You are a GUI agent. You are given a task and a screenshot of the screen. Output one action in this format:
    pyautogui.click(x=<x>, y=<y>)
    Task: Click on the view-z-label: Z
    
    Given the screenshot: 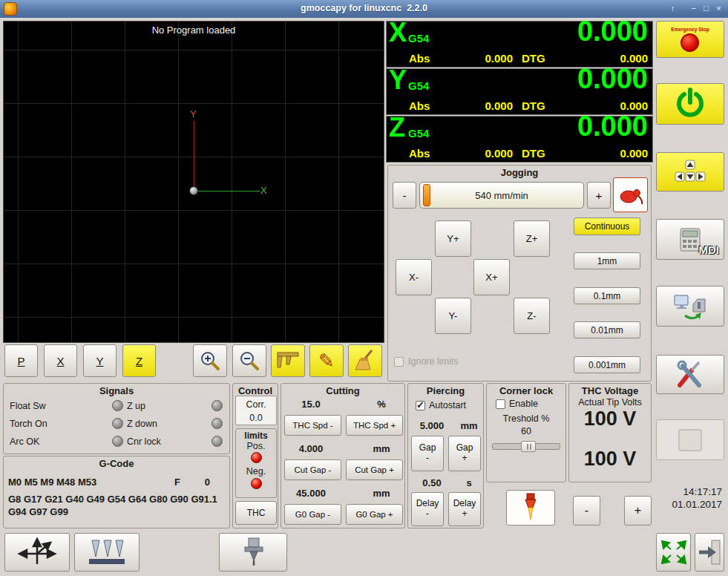 What is the action you would take?
    pyautogui.click(x=140, y=361)
    